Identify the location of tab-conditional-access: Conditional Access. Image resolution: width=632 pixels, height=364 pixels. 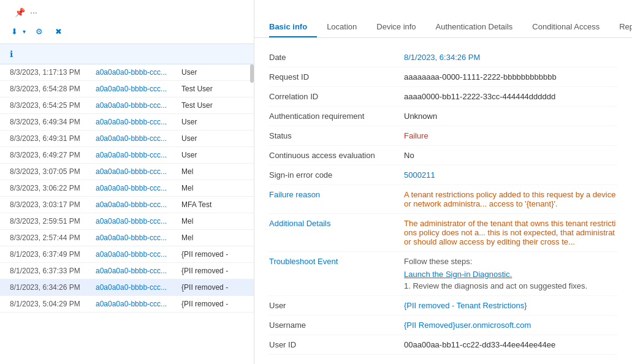
(566, 27).